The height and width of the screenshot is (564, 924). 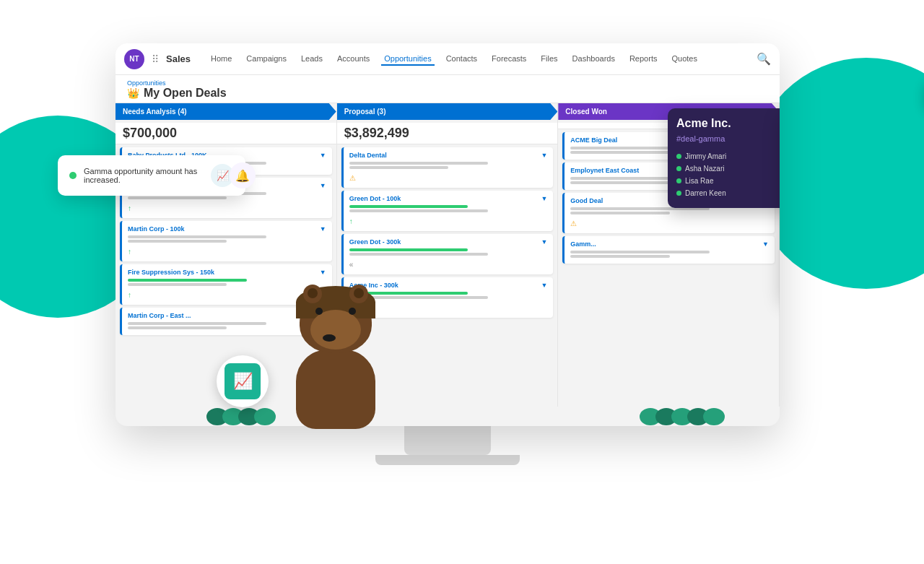 I want to click on bell-icon: 🔔, so click(x=243, y=175).